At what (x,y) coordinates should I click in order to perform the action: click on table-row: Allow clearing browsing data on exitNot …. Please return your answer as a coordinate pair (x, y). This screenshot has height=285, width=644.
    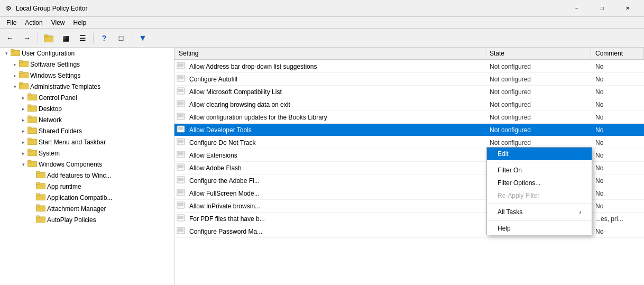
    Looking at the image, I should click on (409, 105).